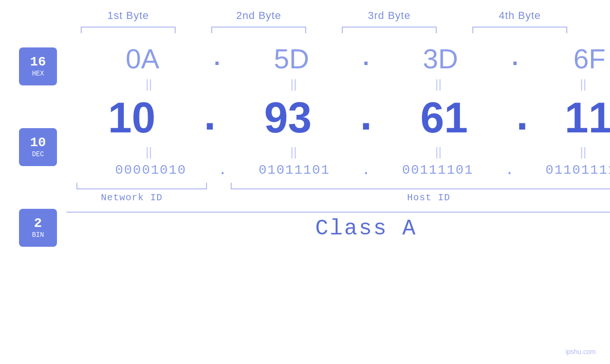 This screenshot has width=610, height=364. Describe the element at coordinates (338, 212) in the screenshot. I see `class-bracket-line` at that location.